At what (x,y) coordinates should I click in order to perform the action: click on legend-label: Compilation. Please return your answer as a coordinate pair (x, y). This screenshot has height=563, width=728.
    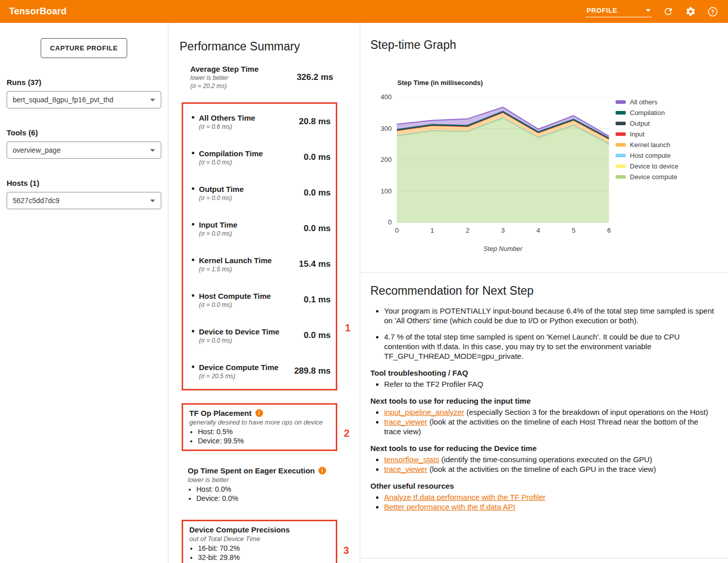
    Looking at the image, I should click on (647, 113).